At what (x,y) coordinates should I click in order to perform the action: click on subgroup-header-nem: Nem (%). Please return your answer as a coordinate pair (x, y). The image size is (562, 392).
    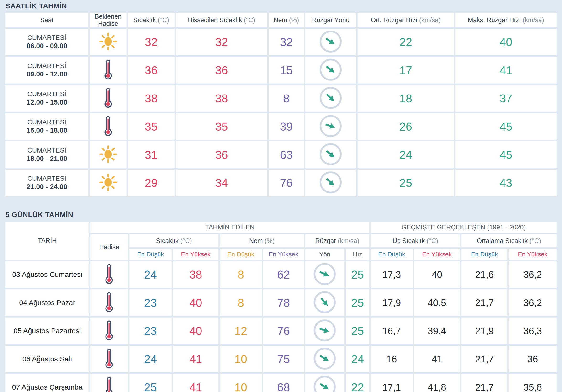
    Looking at the image, I should click on (262, 241).